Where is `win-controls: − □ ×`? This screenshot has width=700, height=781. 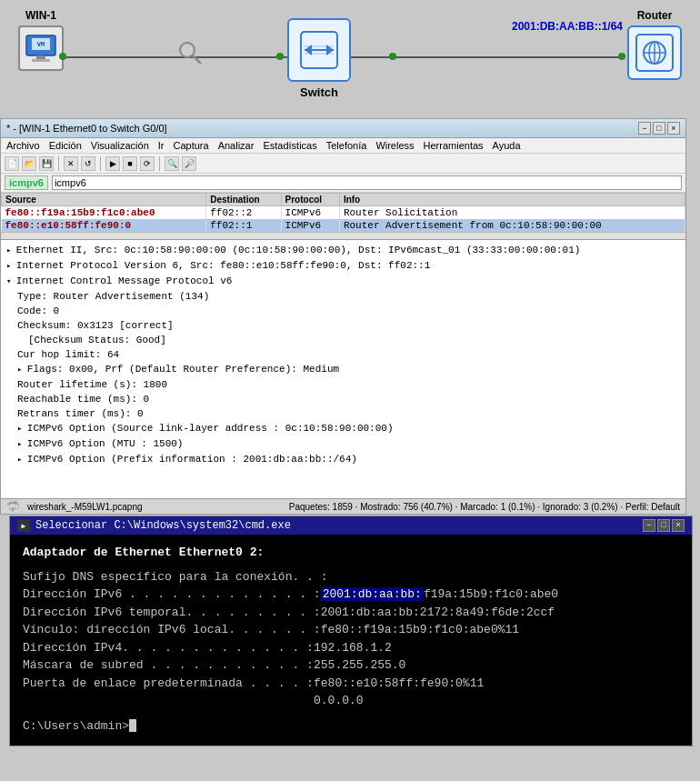
win-controls: − □ × is located at coordinates (659, 128).